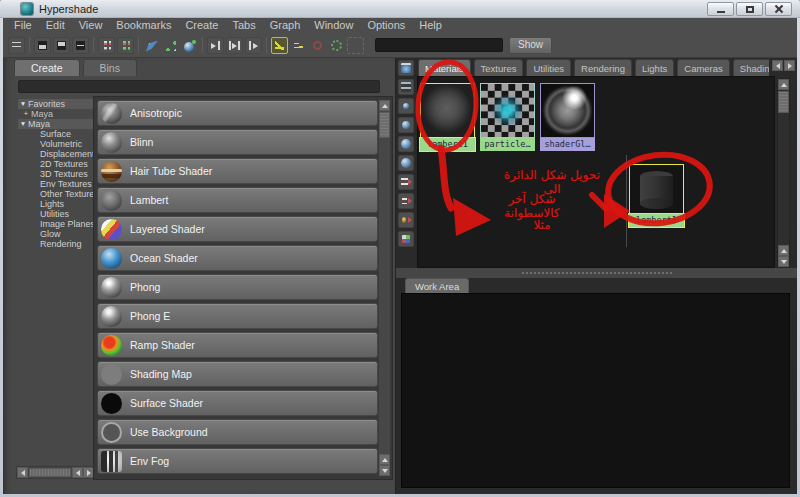  What do you see at coordinates (234, 46) in the screenshot?
I see `input-output-connections-icon` at bounding box center [234, 46].